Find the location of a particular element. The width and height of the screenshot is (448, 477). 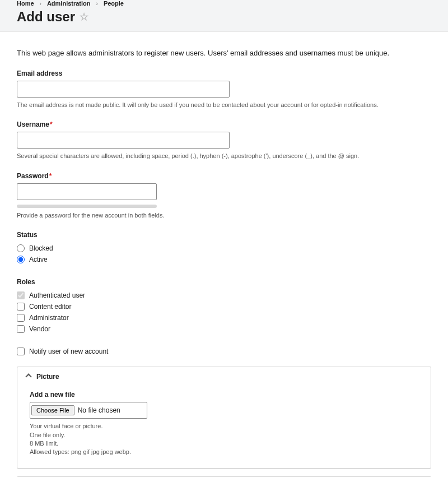

page-title-text: Add user is located at coordinates (46, 17).